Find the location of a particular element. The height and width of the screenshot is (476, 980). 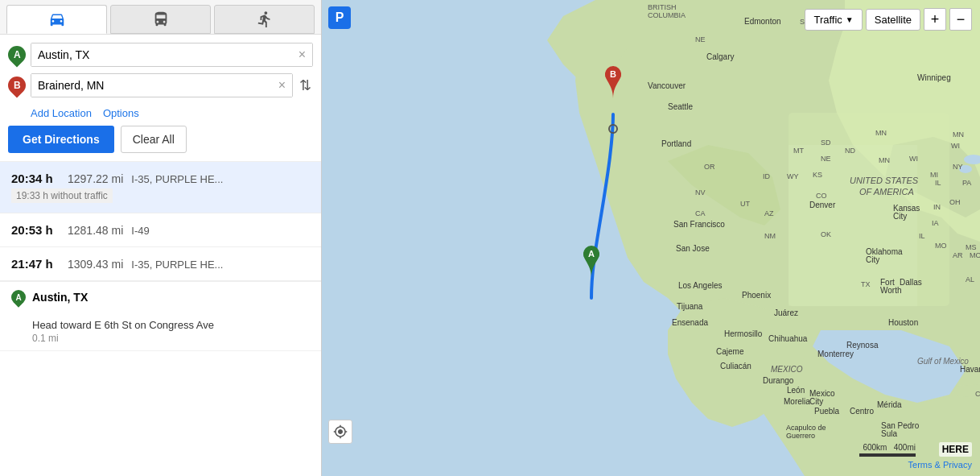

zoom-in-button: + is located at coordinates (935, 19).